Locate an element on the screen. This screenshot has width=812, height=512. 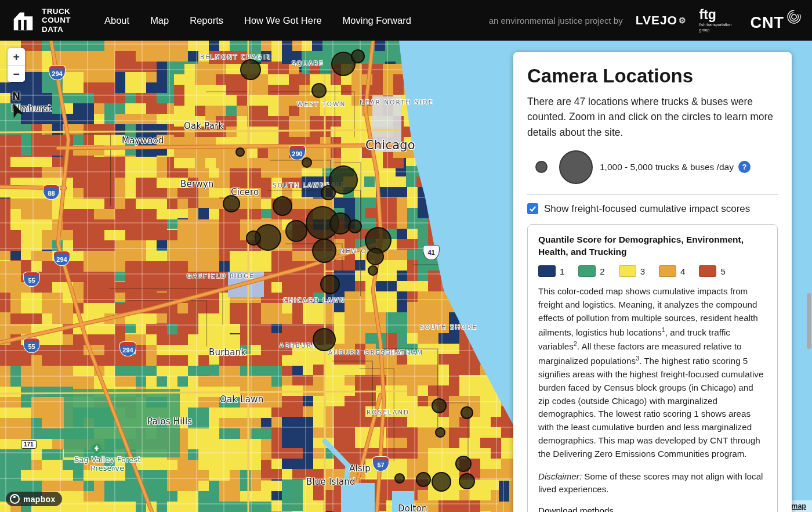
map-neighborhood-label: CHICAGO LAWN is located at coordinates (314, 300).